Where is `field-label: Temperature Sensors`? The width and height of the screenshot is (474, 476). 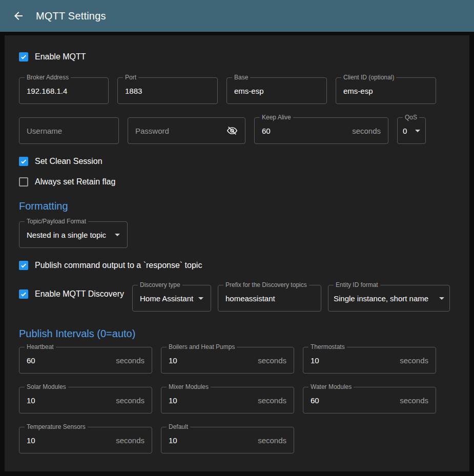
field-label: Temperature Sensors is located at coordinates (56, 427).